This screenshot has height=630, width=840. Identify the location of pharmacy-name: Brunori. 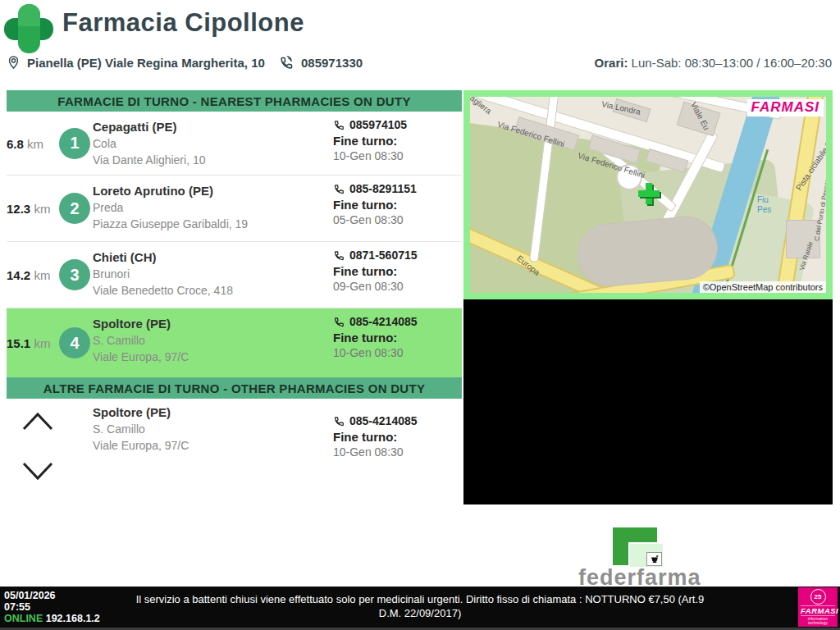
(162, 274).